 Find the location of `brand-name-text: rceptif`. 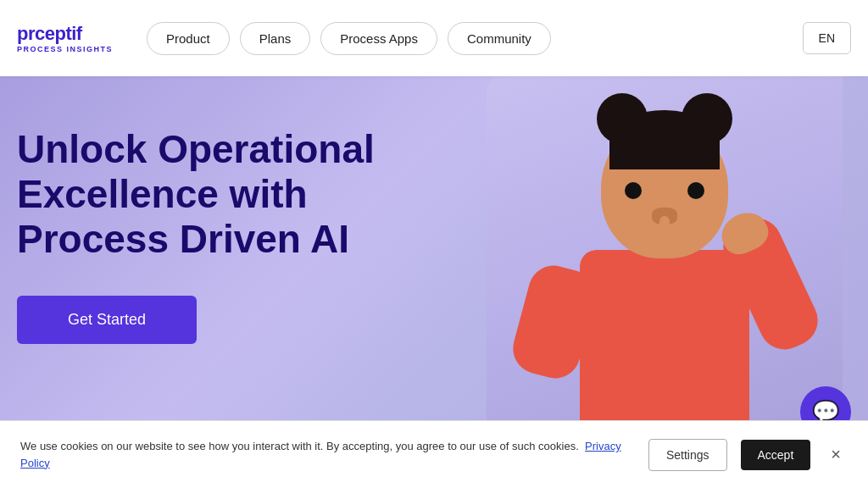

brand-name-text: rceptif is located at coordinates (55, 34).